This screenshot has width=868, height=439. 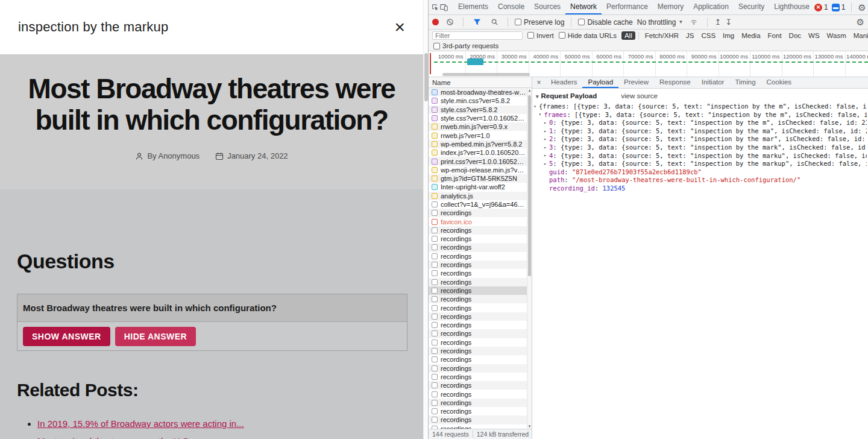 I want to click on network-timeline: 10000 ms20000 ms30000 ms40000 ms50000 ms…, so click(x=649, y=64).